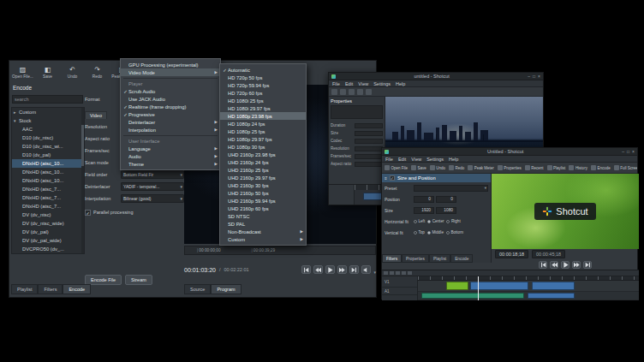 The image size is (644, 362). What do you see at coordinates (152, 199) in the screenshot?
I see `field-combo: Bilinear (good)` at bounding box center [152, 199].